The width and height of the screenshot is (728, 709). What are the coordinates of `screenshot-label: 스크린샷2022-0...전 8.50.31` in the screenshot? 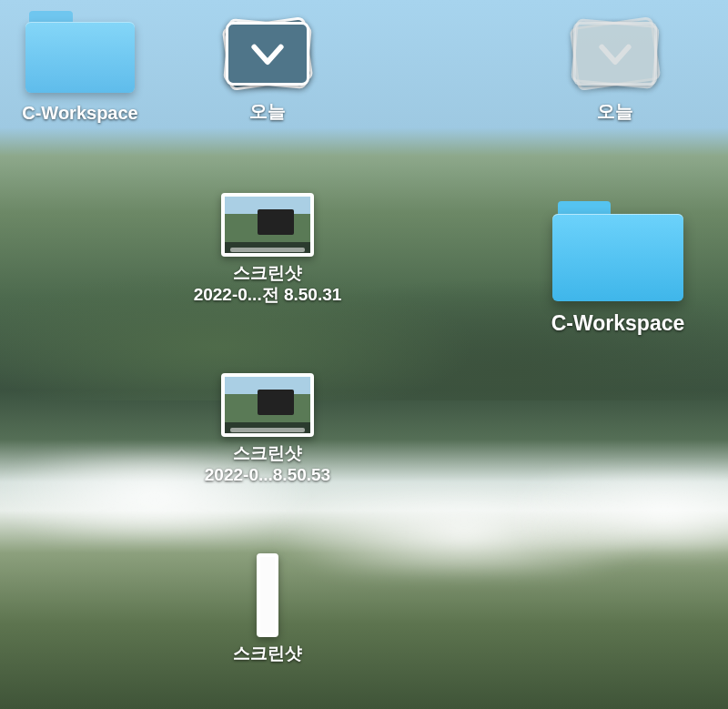 It's located at (268, 284).